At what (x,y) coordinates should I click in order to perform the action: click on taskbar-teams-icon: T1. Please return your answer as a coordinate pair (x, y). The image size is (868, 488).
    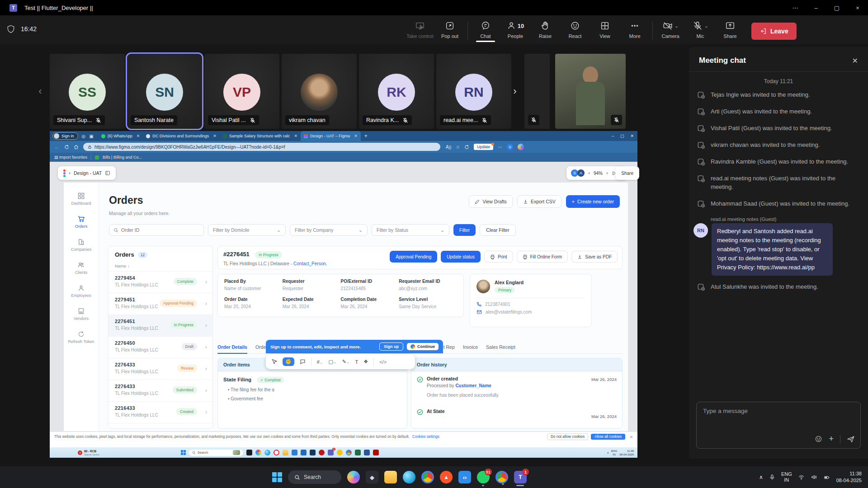
    Looking at the image, I should click on (520, 477).